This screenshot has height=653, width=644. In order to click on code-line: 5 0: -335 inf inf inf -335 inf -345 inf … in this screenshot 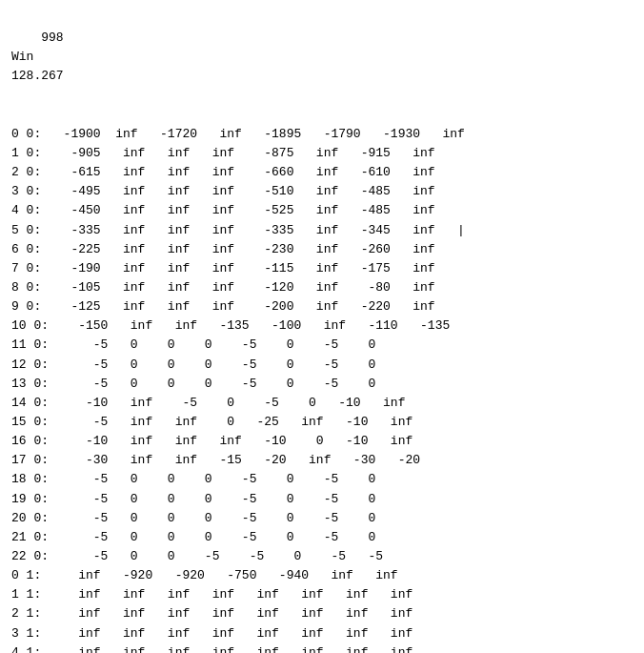, I will do `click(322, 231)`.